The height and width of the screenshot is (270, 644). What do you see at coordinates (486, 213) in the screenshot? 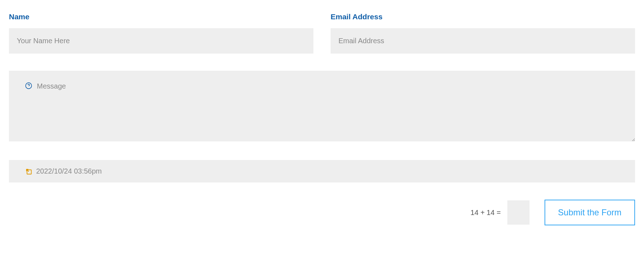
I see `captcha-question: 14 + 14 =` at bounding box center [486, 213].